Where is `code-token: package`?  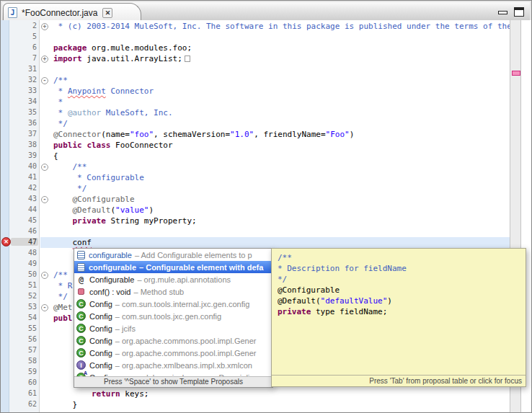 code-token: package is located at coordinates (70, 48).